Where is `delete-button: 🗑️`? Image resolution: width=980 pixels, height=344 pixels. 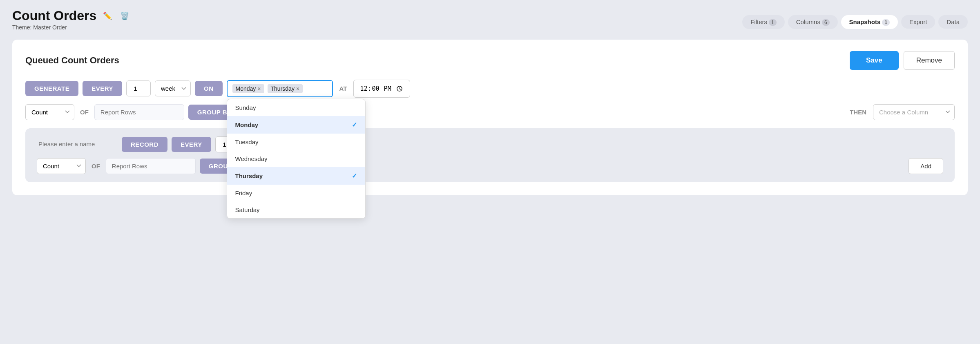 delete-button: 🗑️ is located at coordinates (125, 16).